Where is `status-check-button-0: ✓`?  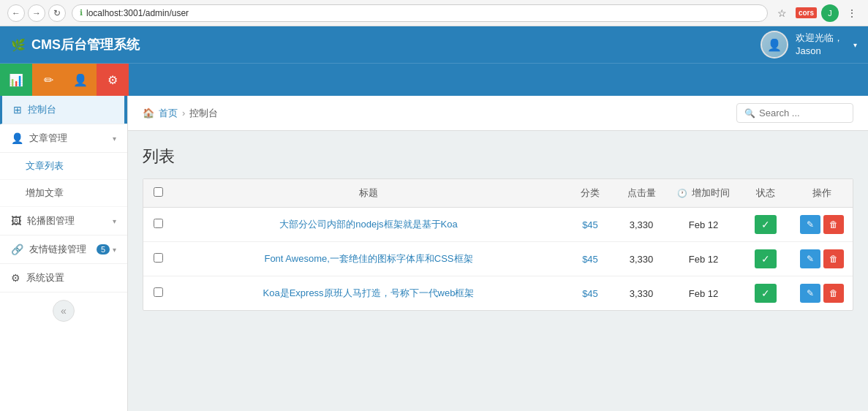
status-check-button-0: ✓ is located at coordinates (766, 225).